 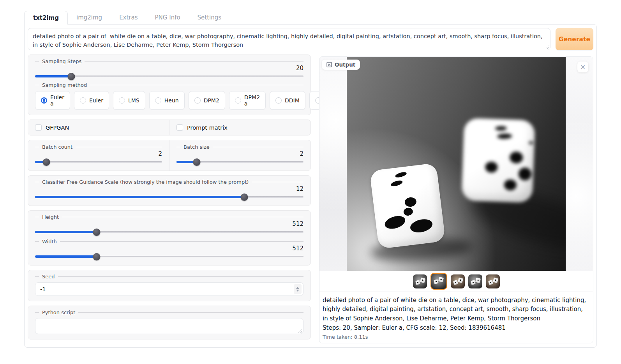 What do you see at coordinates (169, 189) in the screenshot?
I see `cfg-value: 12` at bounding box center [169, 189].